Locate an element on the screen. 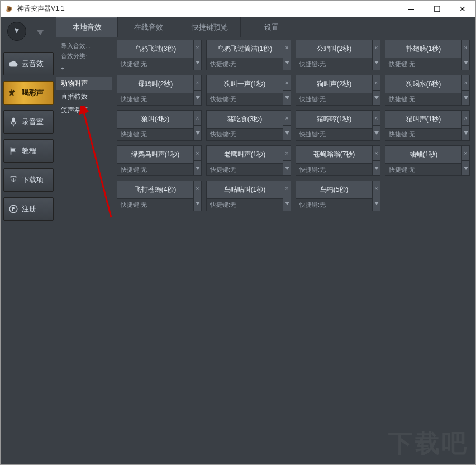  sound-card: 老鹰叫声(1秒)快捷键:无× is located at coordinates (249, 161).